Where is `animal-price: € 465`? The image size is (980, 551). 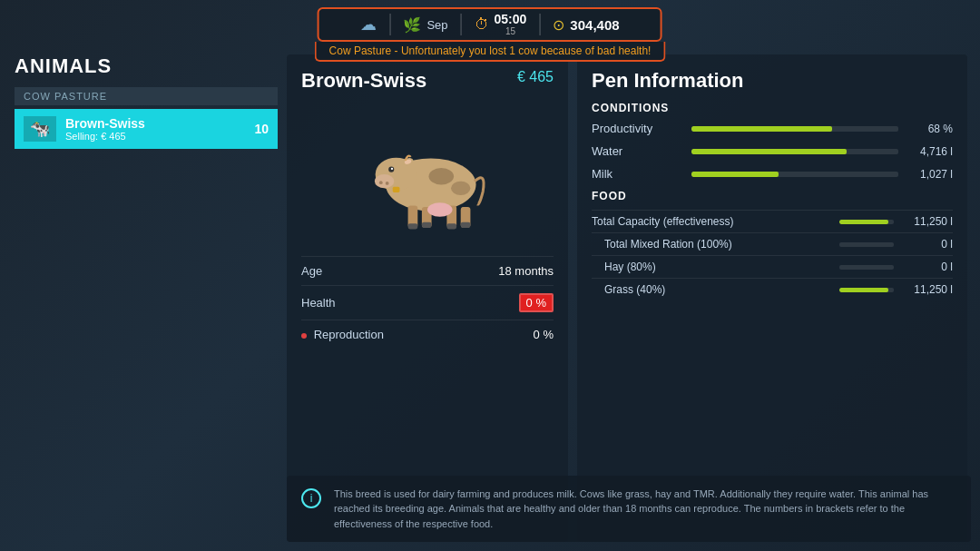 animal-price: € 465 is located at coordinates (535, 77).